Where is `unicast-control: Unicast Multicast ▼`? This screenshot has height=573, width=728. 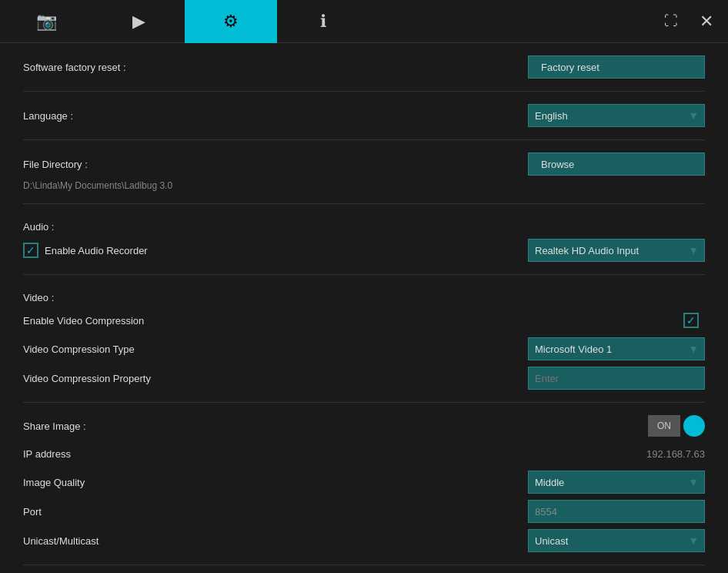 unicast-control: Unicast Multicast ▼ is located at coordinates (616, 541).